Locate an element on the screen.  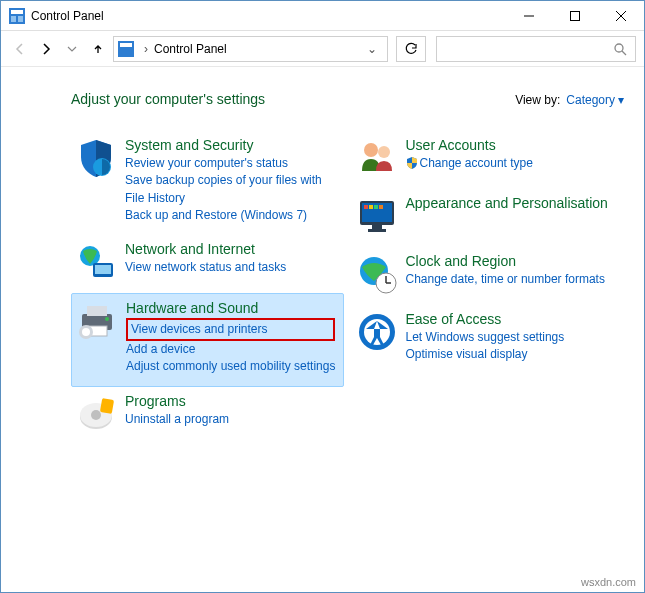
category-title: Ease of Access is located at coordinates (486, 319).